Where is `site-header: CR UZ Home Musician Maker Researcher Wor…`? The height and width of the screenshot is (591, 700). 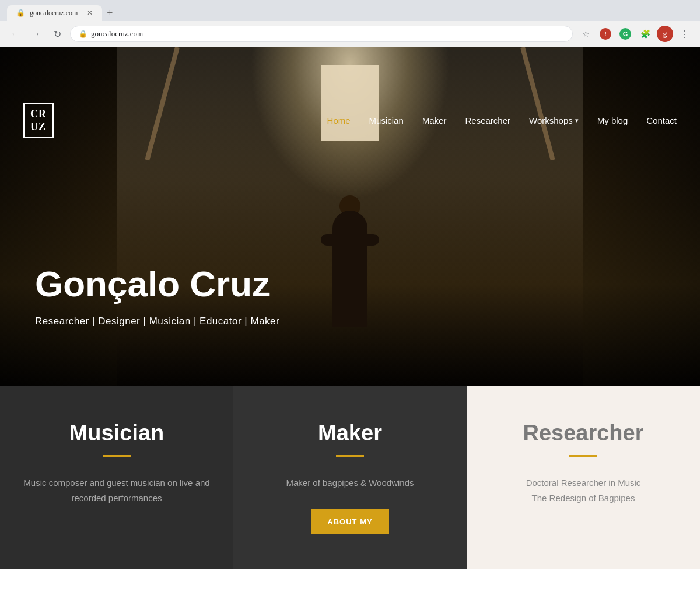 site-header: CR UZ Home Musician Maker Researcher Wor… is located at coordinates (350, 120).